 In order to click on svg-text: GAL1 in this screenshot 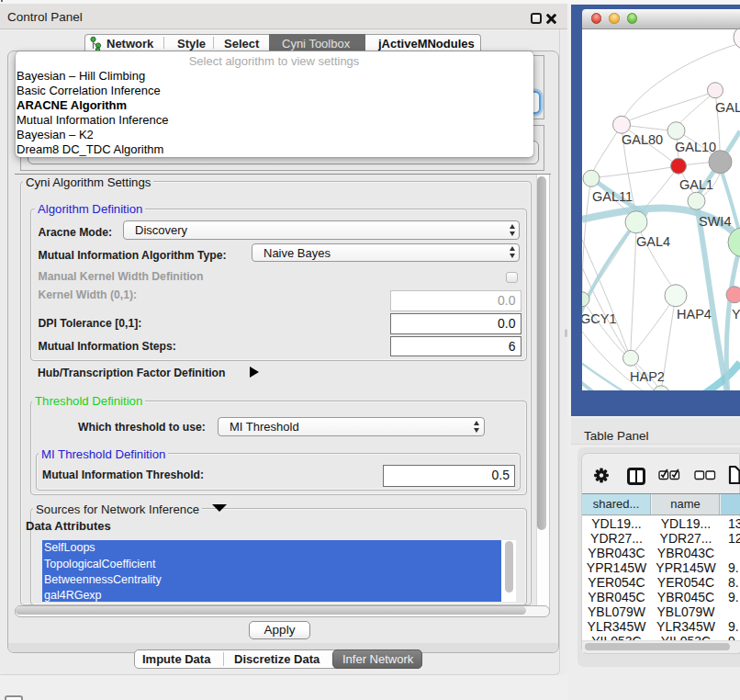, I will do `click(696, 184)`.